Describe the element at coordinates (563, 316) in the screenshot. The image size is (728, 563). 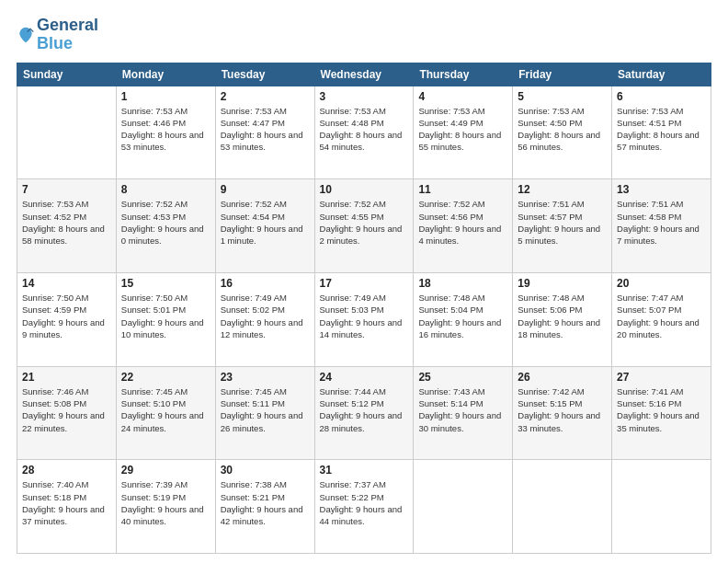
I see `day-info: Sunrise: 7:48 AMSunset: 5:06 PMDaylight:…` at that location.